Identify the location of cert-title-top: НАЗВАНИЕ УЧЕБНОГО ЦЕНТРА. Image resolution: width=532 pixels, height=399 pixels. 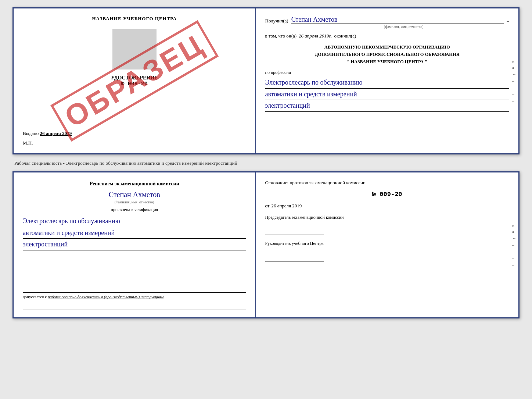
(134, 19).